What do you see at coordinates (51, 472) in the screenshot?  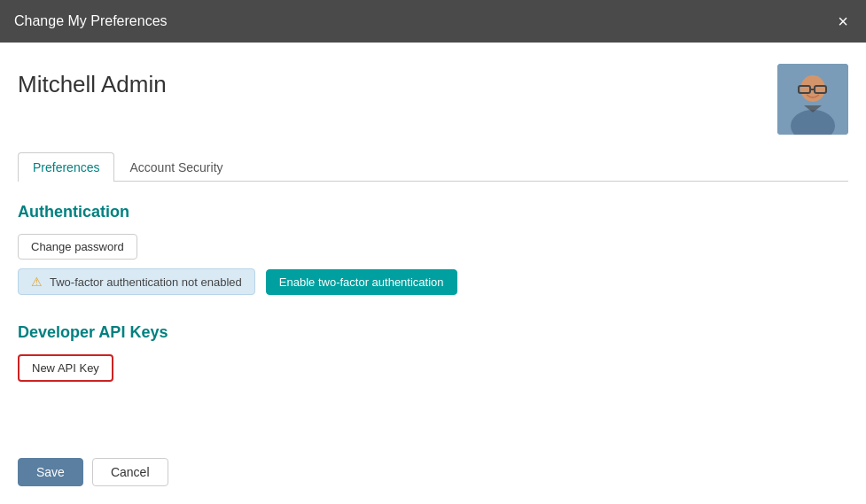 I see `save-button: Save` at bounding box center [51, 472].